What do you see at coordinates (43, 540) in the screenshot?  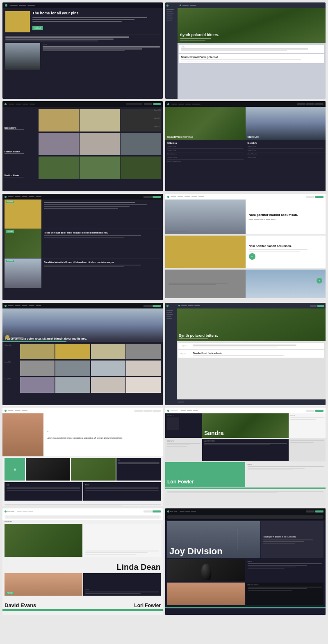 I see `bamboo-large` at bounding box center [43, 540].